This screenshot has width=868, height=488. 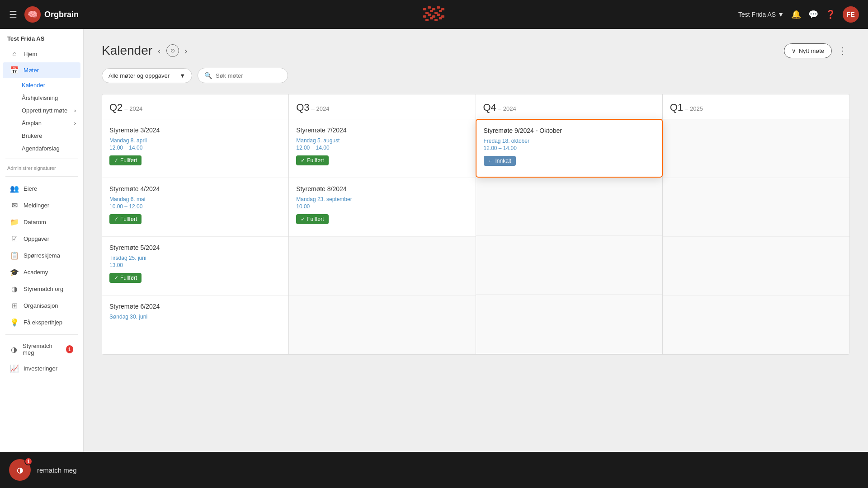 I want to click on calendar-header: Kalender ‹ ⊙ › ∨ Nytt møte ⋮, so click(x=476, y=51).